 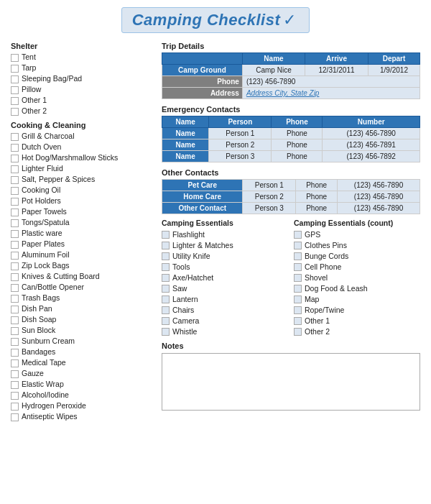 What do you see at coordinates (225, 299) in the screenshot?
I see `list-item: Lantern` at bounding box center [225, 299].